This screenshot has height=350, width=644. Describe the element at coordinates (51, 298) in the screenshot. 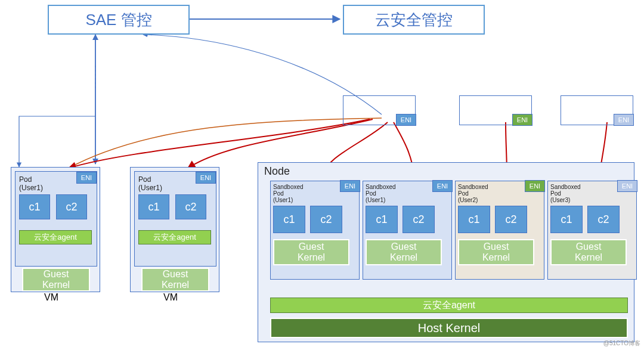

I see `vm1-label: VM` at that location.